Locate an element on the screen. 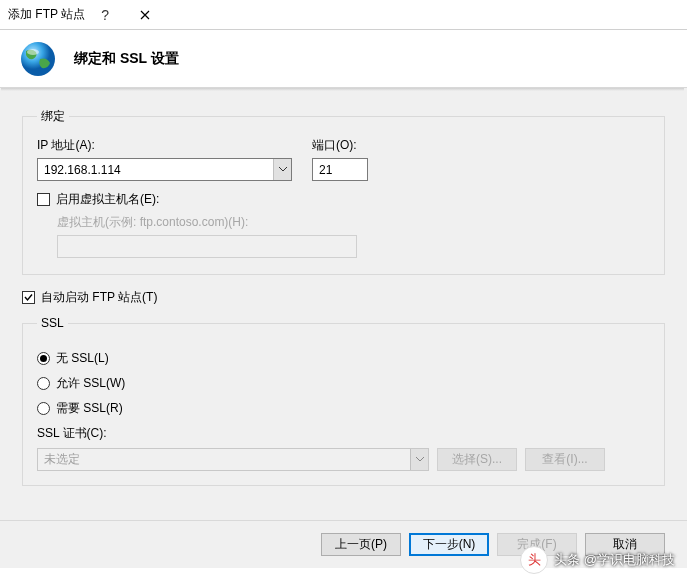 This screenshot has width=687, height=586. enable-vhost-checkbox-row: 启用虚拟主机名(E): is located at coordinates (344, 200).